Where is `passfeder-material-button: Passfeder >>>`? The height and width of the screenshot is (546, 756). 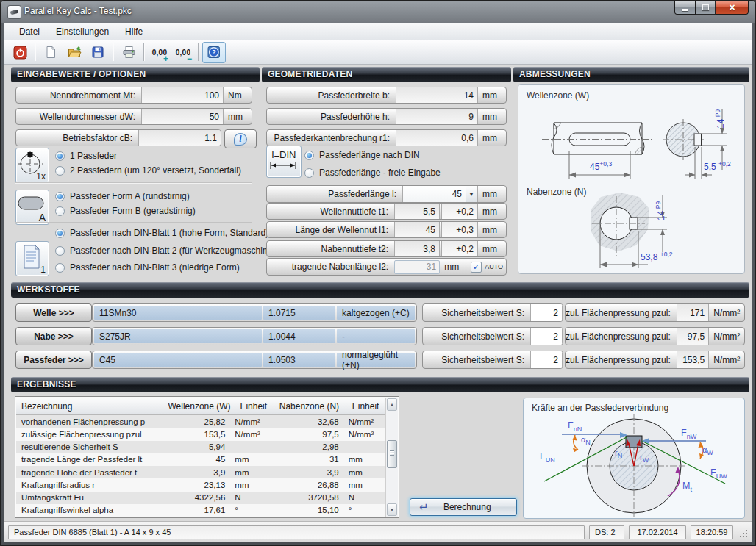 passfeder-material-button: Passfeder >>> is located at coordinates (54, 360).